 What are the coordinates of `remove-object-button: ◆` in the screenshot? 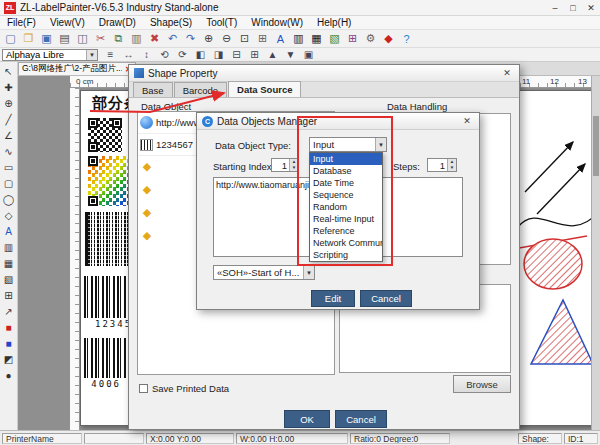 It's located at (147, 236).